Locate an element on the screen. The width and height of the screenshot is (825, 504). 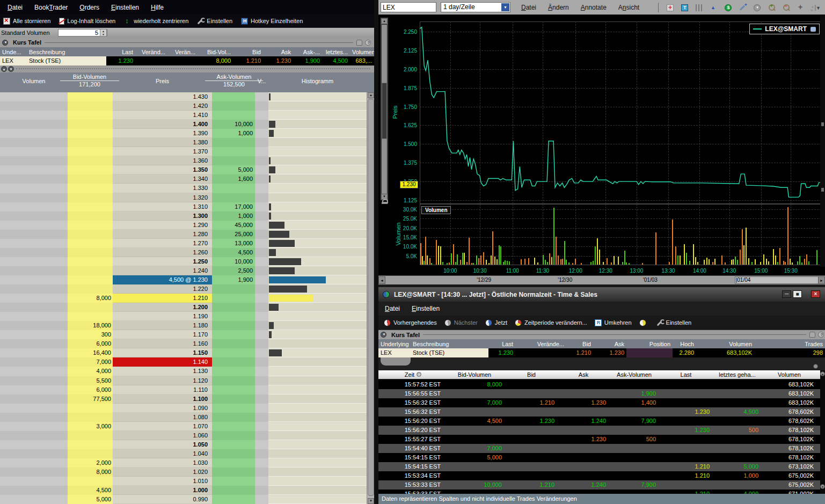
ladder-price-cell: 1.320 is located at coordinates (162, 198).